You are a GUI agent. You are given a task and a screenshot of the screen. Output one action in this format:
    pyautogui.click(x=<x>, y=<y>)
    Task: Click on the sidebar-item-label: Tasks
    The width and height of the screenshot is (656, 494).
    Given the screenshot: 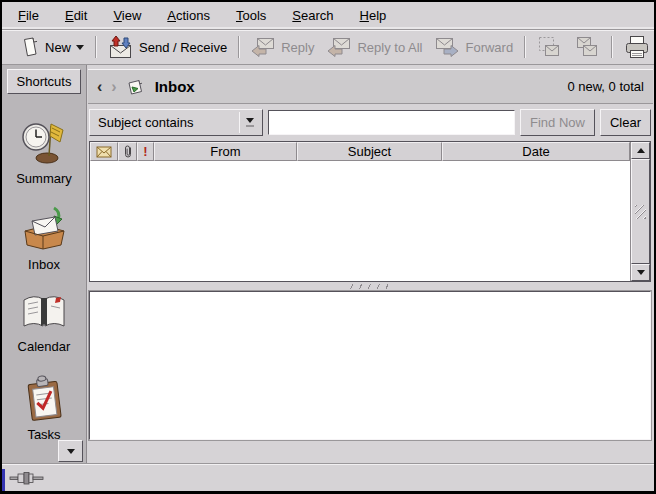 What is the action you would take?
    pyautogui.click(x=44, y=434)
    